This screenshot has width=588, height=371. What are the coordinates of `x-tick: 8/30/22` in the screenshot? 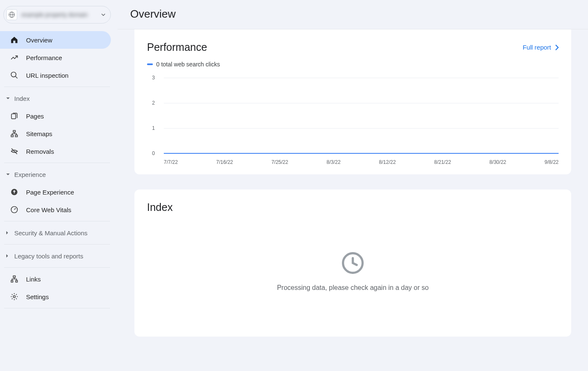 It's located at (498, 162).